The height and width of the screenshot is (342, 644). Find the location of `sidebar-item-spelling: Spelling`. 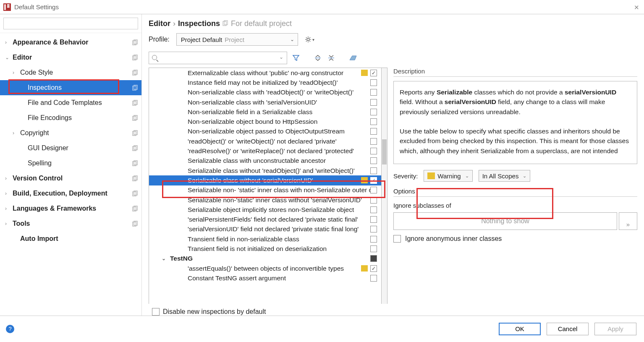

sidebar-item-spelling: Spelling is located at coordinates (71, 163).